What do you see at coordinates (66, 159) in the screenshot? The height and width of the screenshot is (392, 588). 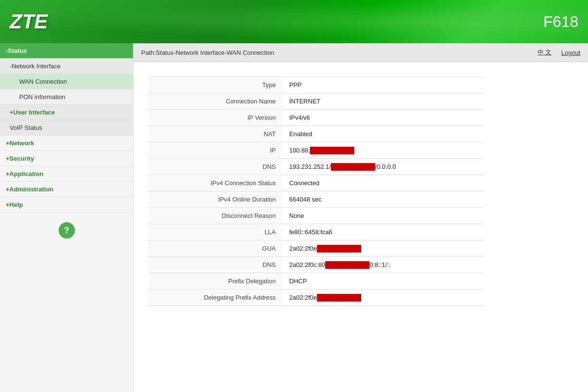 I see `sidebar-item-security: +Security` at bounding box center [66, 159].